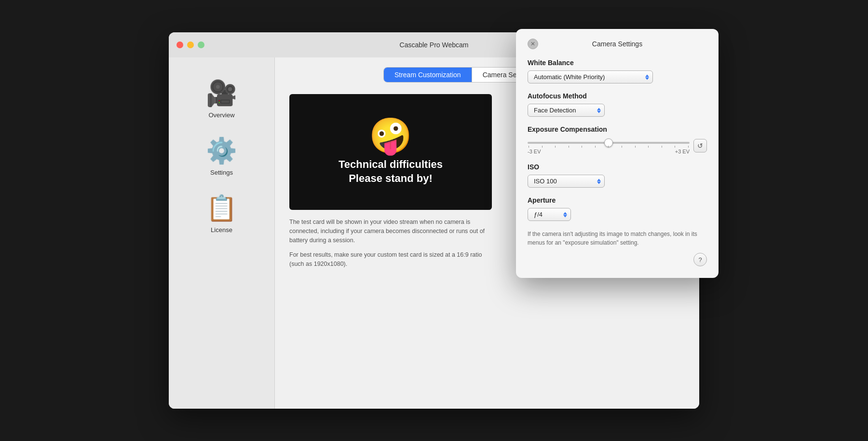 The width and height of the screenshot is (868, 441). What do you see at coordinates (700, 260) in the screenshot?
I see `help-button: ?` at bounding box center [700, 260].